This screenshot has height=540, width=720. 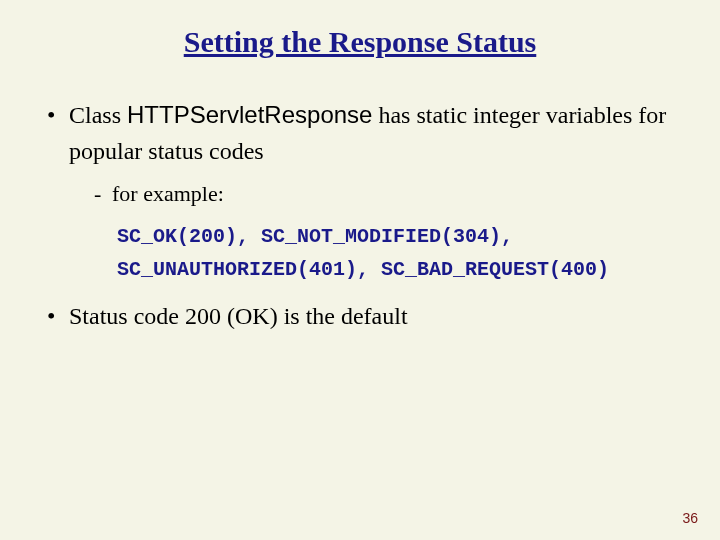 I want to click on sub-item-example: for example:, so click(x=390, y=194).